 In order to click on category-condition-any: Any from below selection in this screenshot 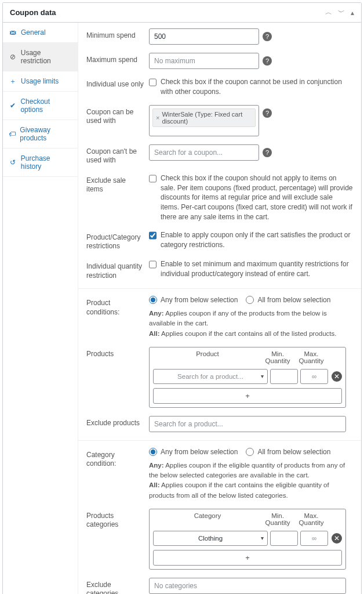, I will do `click(194, 452)`.